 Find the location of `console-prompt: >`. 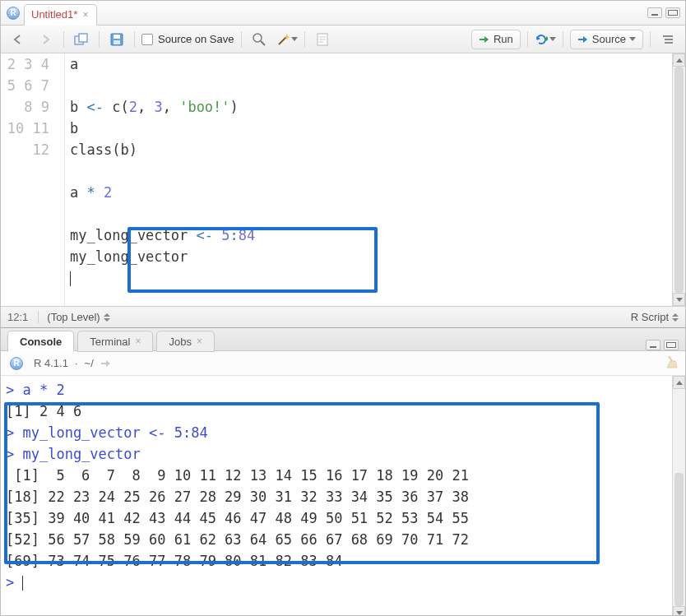

console-prompt: > is located at coordinates (14, 582).